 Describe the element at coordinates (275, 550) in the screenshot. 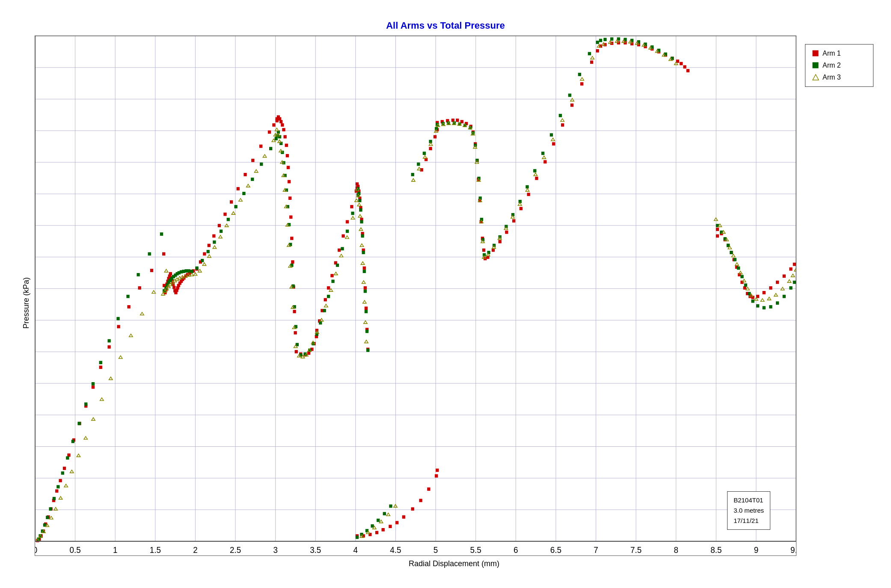

I see `svg-text: 3` at that location.